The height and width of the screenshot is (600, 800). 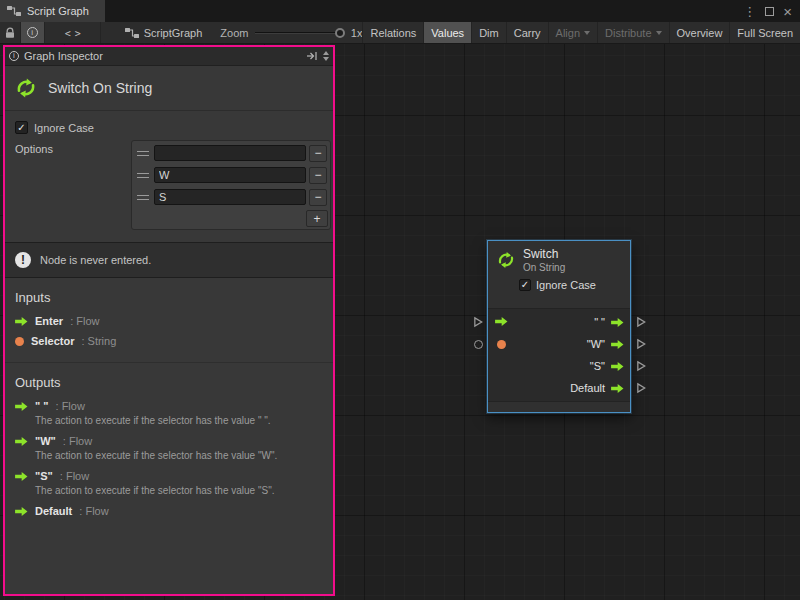 What do you see at coordinates (392, 32) in the screenshot?
I see `relations-button: Relations` at bounding box center [392, 32].